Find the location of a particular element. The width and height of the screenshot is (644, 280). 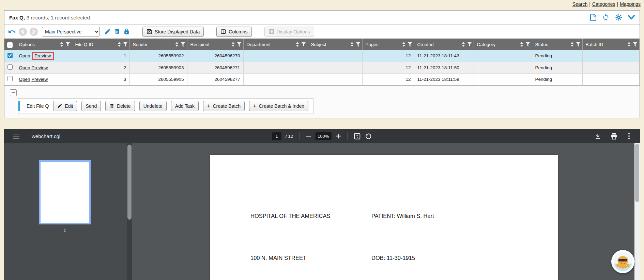

document-patient-block: PATIENT: William S. Hart DOB: 11-30-1915… is located at coordinates (424, 231).